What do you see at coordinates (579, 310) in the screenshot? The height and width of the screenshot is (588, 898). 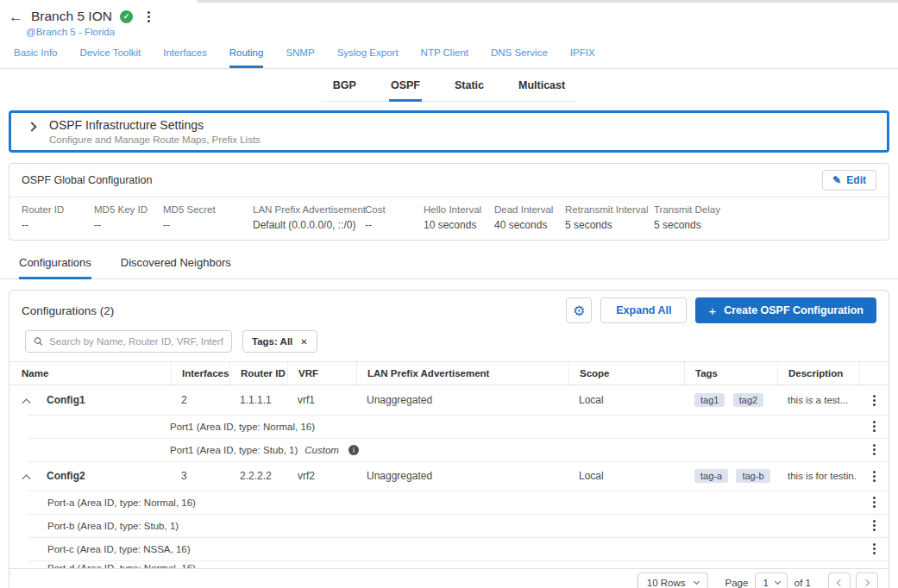 I see `gear-icon: ⚙︎` at bounding box center [579, 310].